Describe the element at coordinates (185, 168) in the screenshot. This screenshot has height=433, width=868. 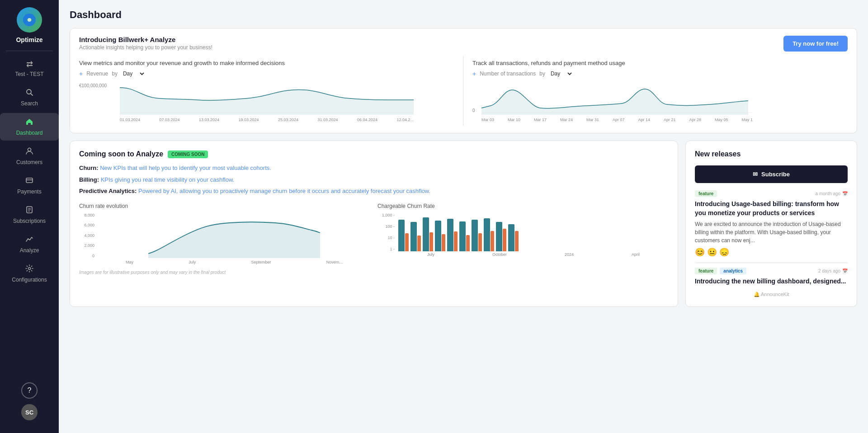
I see `churn-link: New KPIs that will help you to identify …` at that location.